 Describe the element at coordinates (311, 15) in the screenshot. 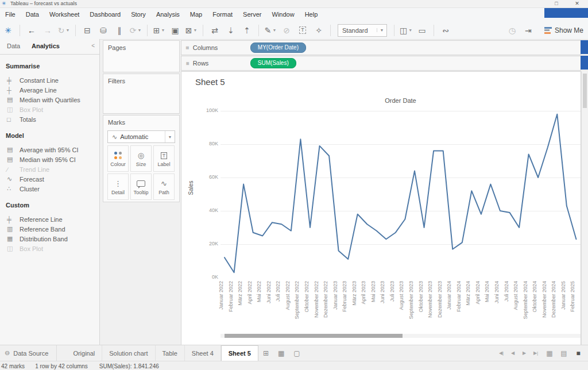

I see `menu-item-help: Help` at that location.